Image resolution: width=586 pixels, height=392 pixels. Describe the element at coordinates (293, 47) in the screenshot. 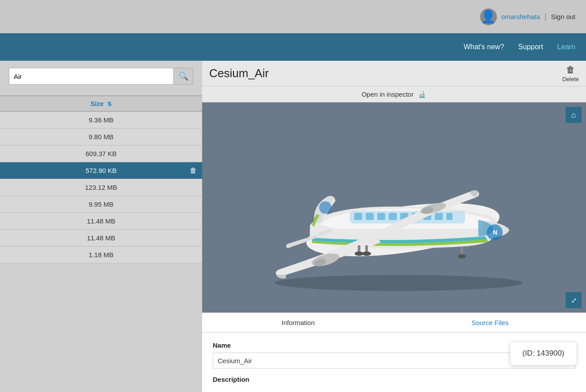

I see `nav-bar: What's new? Support Learn` at that location.